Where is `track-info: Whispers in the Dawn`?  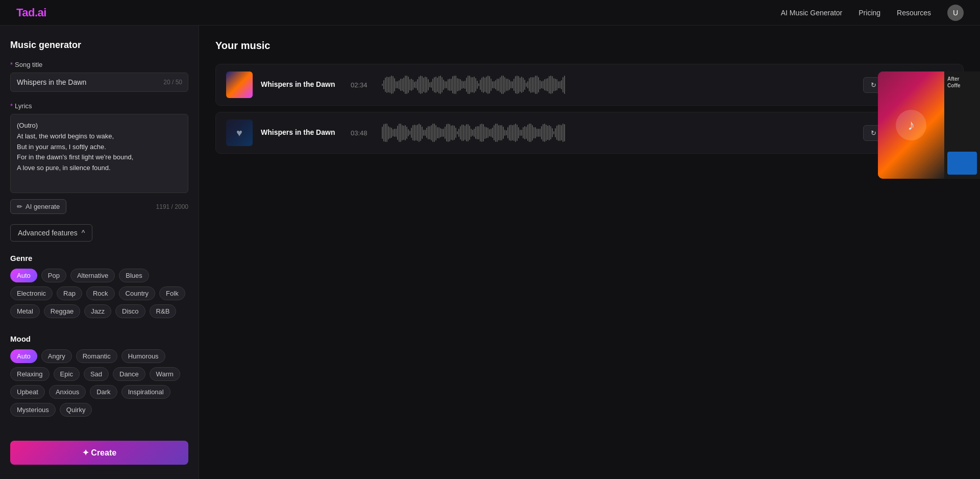 track-info: Whispers in the Dawn is located at coordinates (302, 133).